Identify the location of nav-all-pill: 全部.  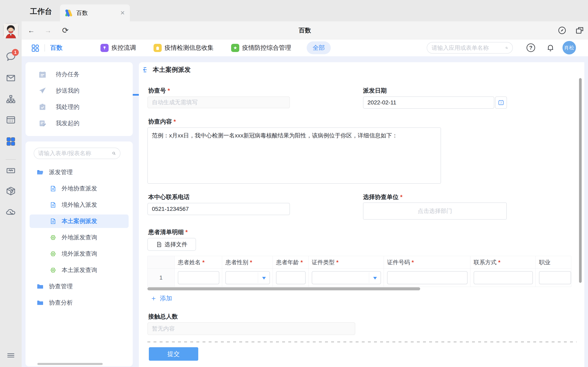
(319, 48).